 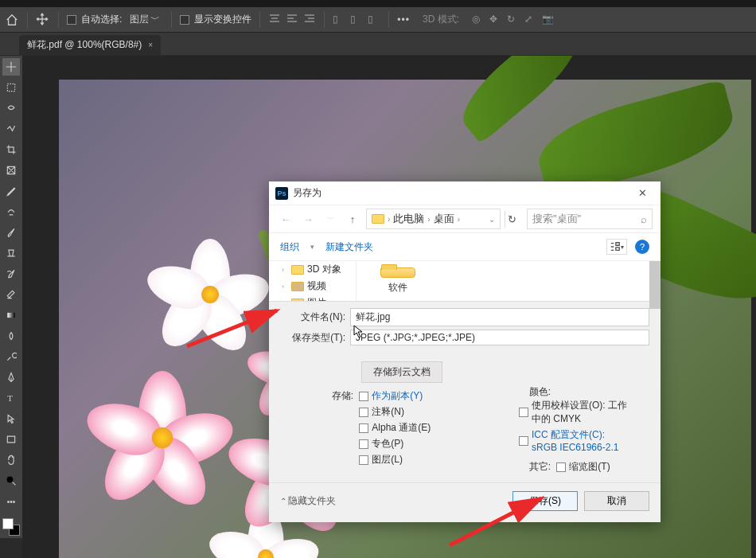 I want to click on new-folder-button: 新建文件夹, so click(x=349, y=247).